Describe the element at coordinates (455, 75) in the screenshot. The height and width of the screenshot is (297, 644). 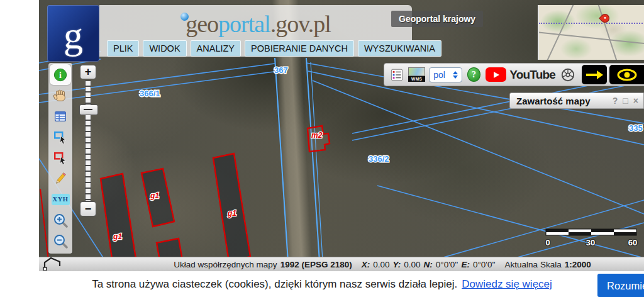
I see `chevron-updown-icon` at that location.